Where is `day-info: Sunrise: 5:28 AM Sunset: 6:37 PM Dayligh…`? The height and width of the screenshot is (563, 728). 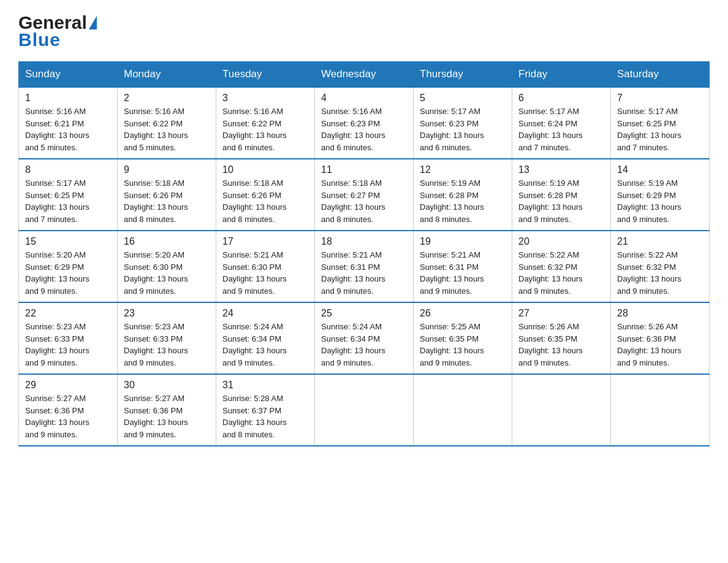 day-info: Sunrise: 5:28 AM Sunset: 6:37 PM Dayligh… is located at coordinates (265, 416).